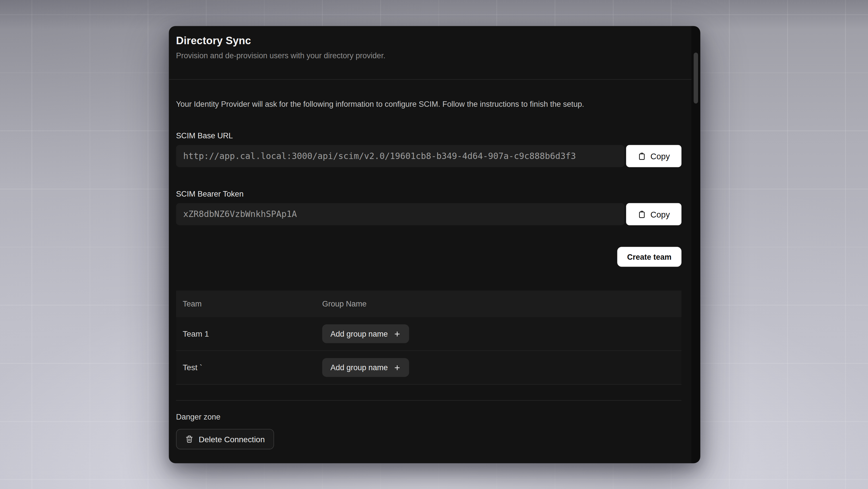  What do you see at coordinates (429, 257) in the screenshot?
I see `create-team-row: Create team` at bounding box center [429, 257].